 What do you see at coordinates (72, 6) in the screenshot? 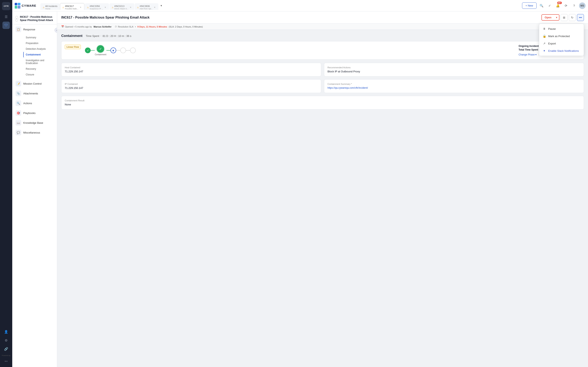
I see `tab-inc617: ⚠ #INC617Possible Malic... ✕` at bounding box center [72, 6].